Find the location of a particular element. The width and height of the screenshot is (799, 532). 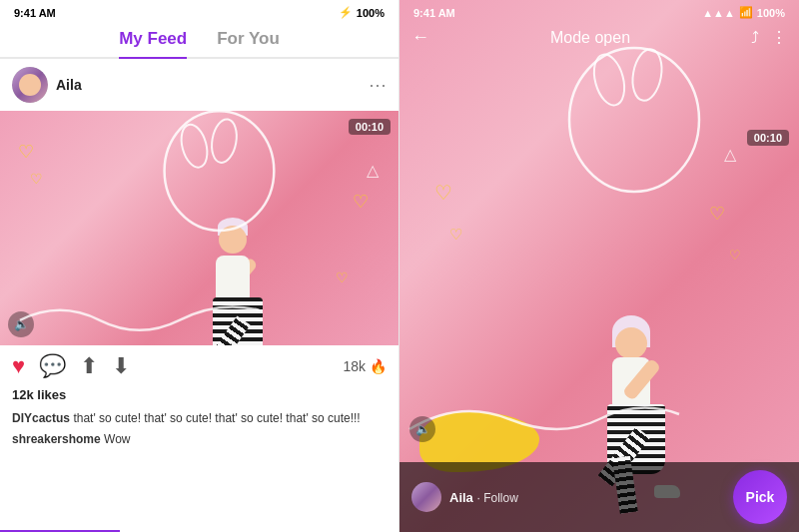

bottom-username: Aila · Follow is located at coordinates (483, 497).